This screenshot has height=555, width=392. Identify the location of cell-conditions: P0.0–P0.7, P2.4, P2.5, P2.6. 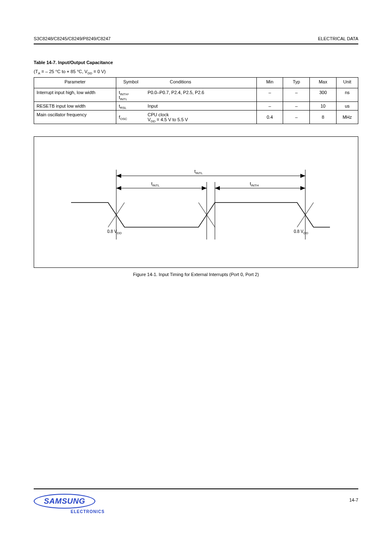
(201, 95).